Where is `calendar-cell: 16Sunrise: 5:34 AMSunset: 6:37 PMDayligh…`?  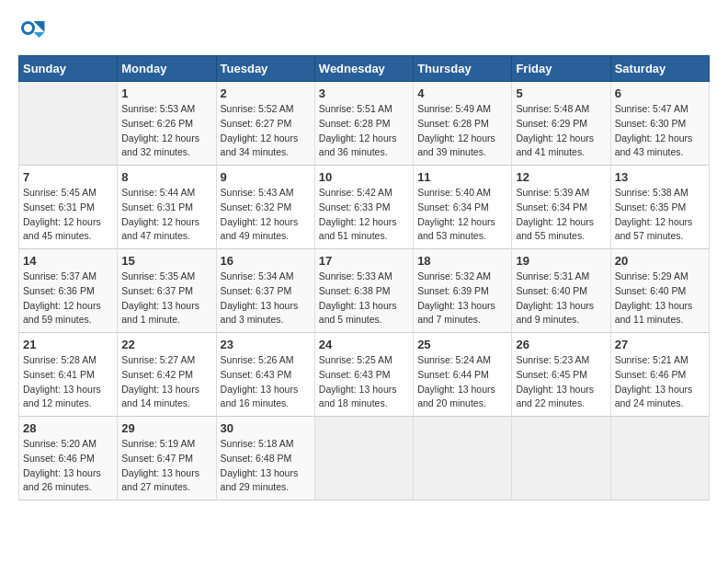
calendar-cell: 16Sunrise: 5:34 AMSunset: 6:37 PMDayligh… is located at coordinates (265, 291).